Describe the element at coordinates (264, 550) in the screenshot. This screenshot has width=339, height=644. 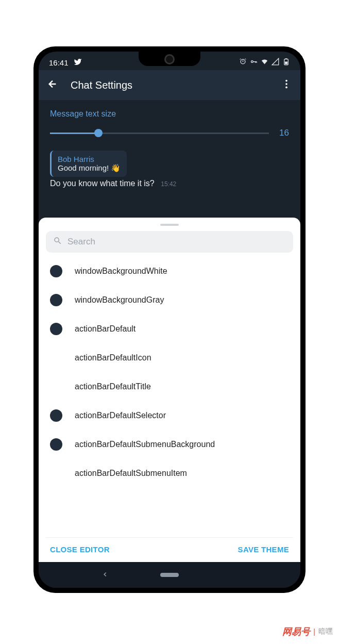
I see `save-theme-button: SAVE THEME` at that location.